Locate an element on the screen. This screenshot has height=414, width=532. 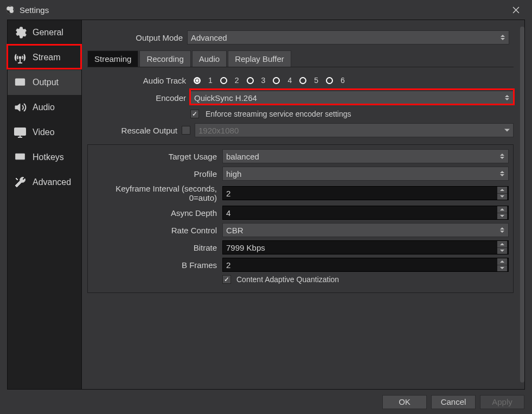
keyframe-interval-value: 2 is located at coordinates (228, 193).